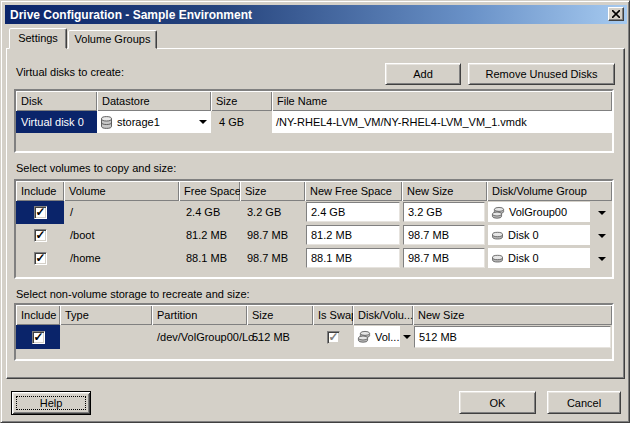 The height and width of the screenshot is (423, 630). I want to click on size-value: 3.2 GB, so click(264, 212).